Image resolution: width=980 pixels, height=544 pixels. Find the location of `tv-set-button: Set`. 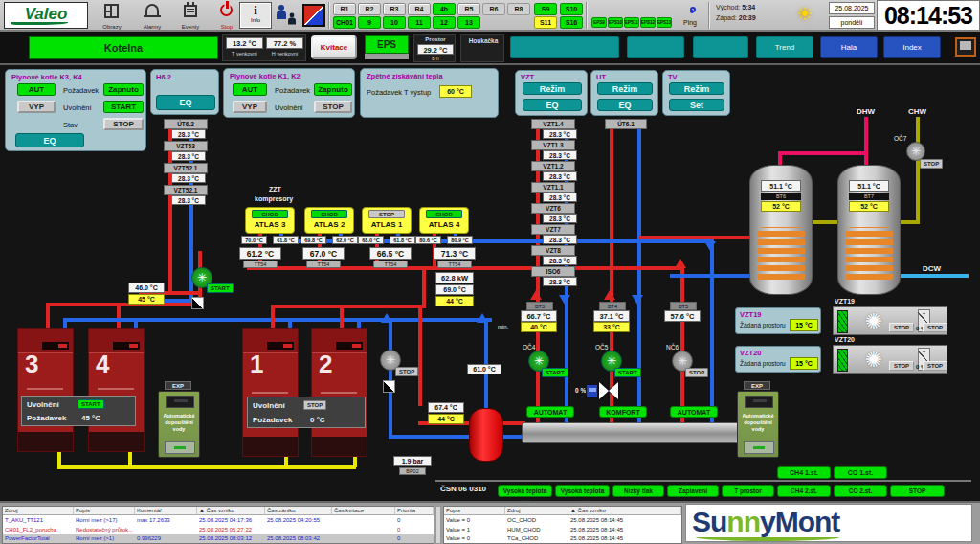

tv-set-button: Set is located at coordinates (697, 105).